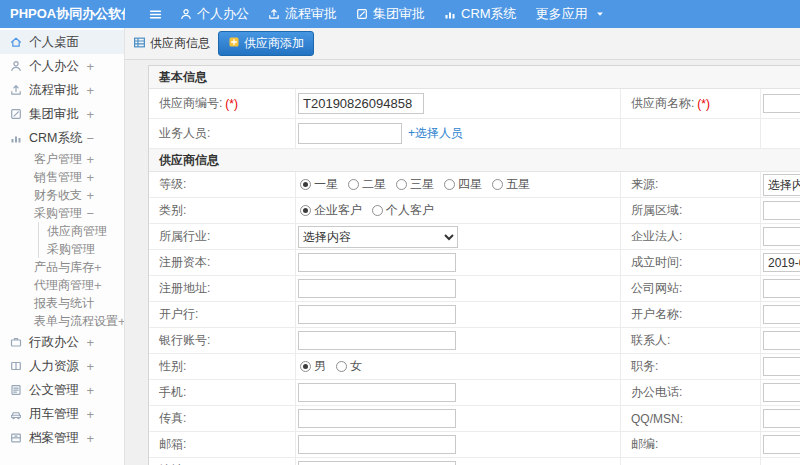  I want to click on postcode-input, so click(782, 444).